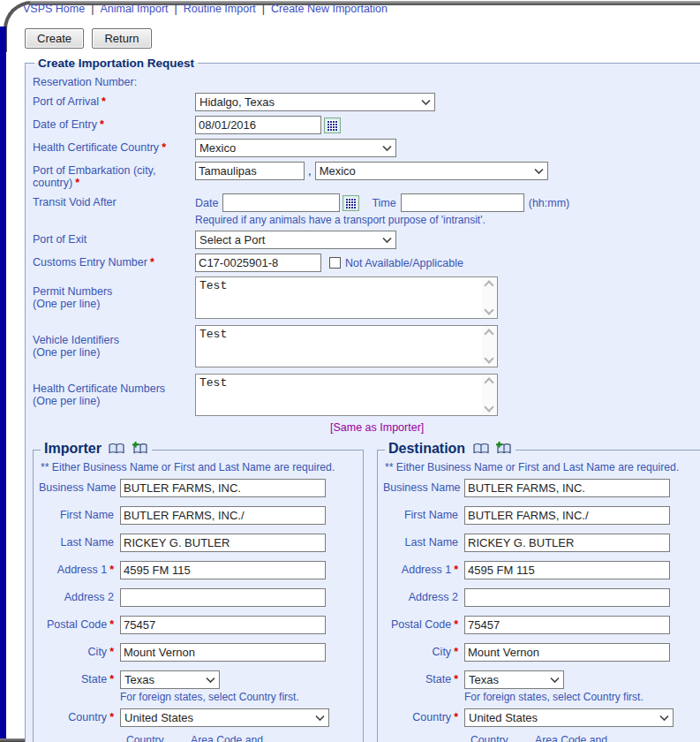  What do you see at coordinates (55, 39) in the screenshot?
I see `create-button: Create` at bounding box center [55, 39].